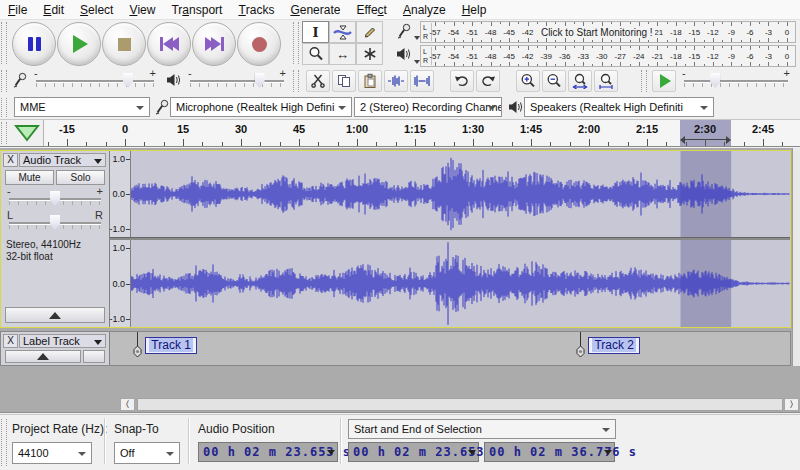  I want to click on meter-scale-value: 0, so click(787, 32).